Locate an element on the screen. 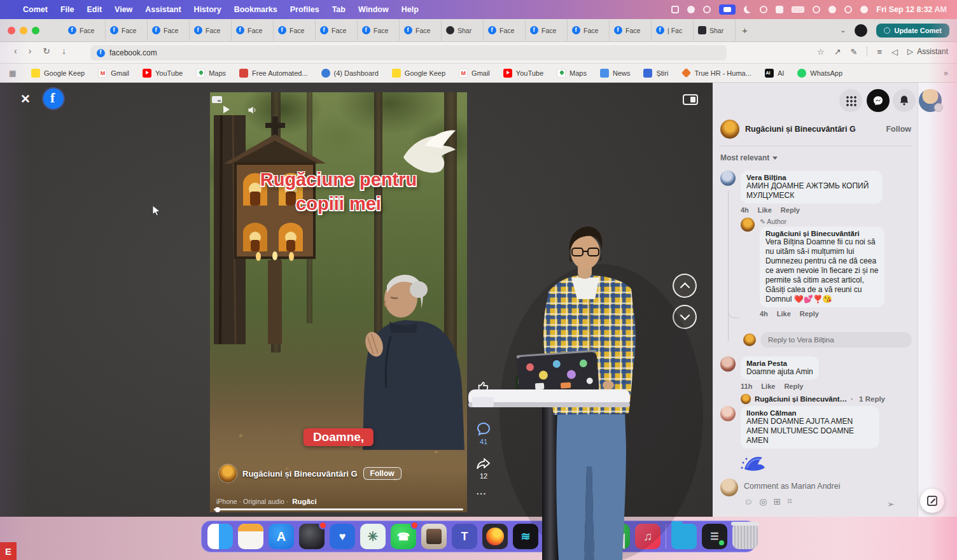 This screenshot has width=957, height=560. close-icon: ✕ is located at coordinates (25, 99).